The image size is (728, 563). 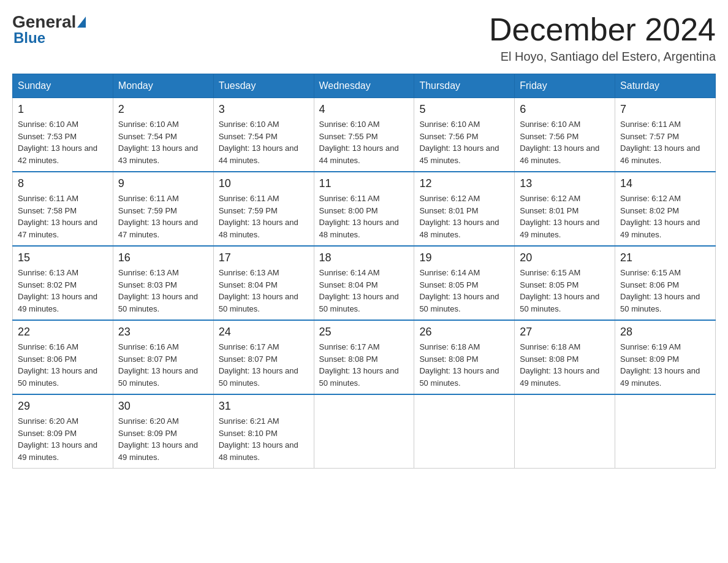 What do you see at coordinates (364, 109) in the screenshot?
I see `day-number: 4` at bounding box center [364, 109].